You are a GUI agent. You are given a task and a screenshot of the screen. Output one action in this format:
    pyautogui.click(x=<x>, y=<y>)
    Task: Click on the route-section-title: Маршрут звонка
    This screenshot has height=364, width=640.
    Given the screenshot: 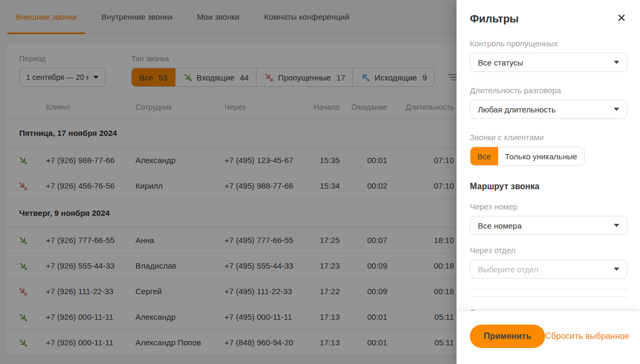 What is the action you would take?
    pyautogui.click(x=548, y=187)
    